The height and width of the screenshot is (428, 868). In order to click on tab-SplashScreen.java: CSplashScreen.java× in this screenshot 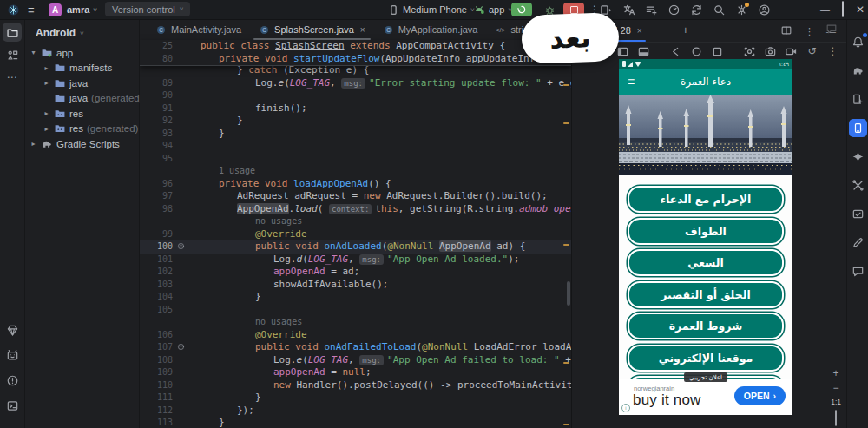, I will do `click(312, 30)`.